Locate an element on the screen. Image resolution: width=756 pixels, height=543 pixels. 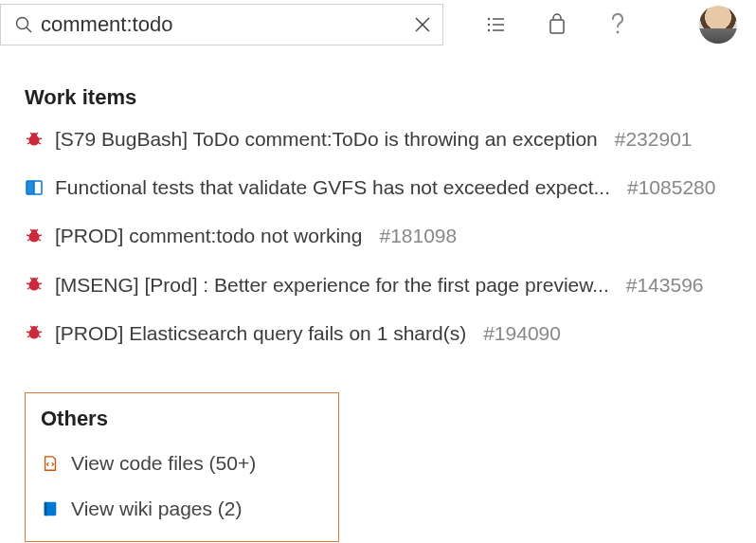
top-bar is located at coordinates (378, 25).